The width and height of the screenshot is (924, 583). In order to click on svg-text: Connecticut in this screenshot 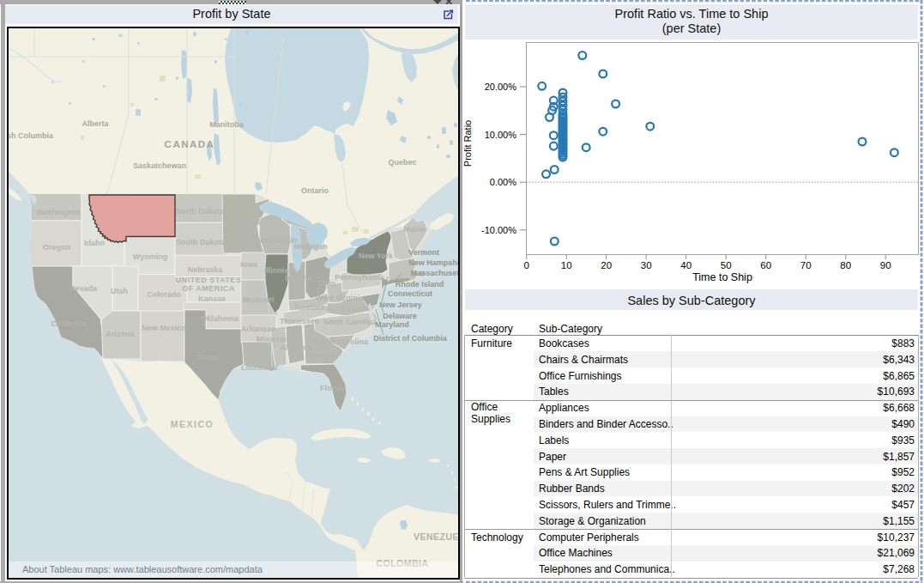, I will do `click(410, 294)`.